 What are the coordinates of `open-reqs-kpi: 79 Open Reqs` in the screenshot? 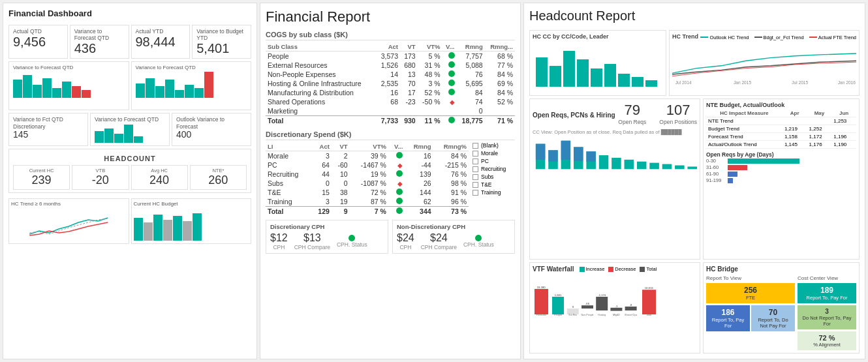 It's located at (632, 113).